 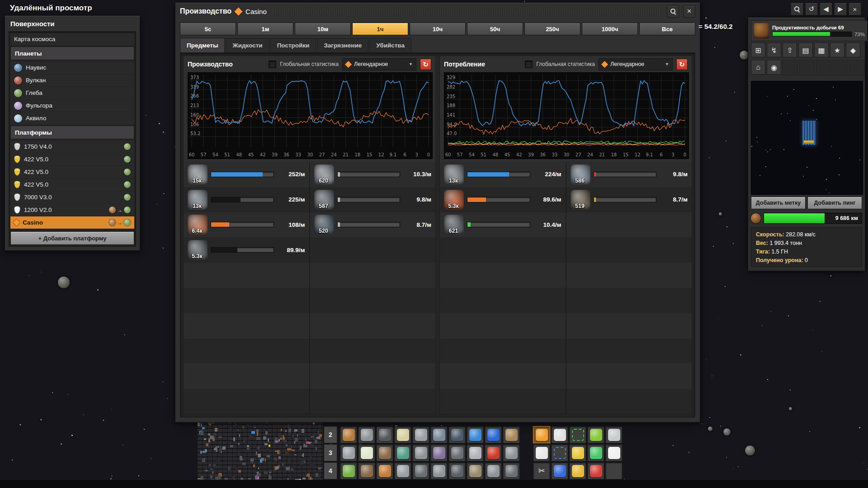 I want to click on trains-overview-button: ▦, so click(x=821, y=50).